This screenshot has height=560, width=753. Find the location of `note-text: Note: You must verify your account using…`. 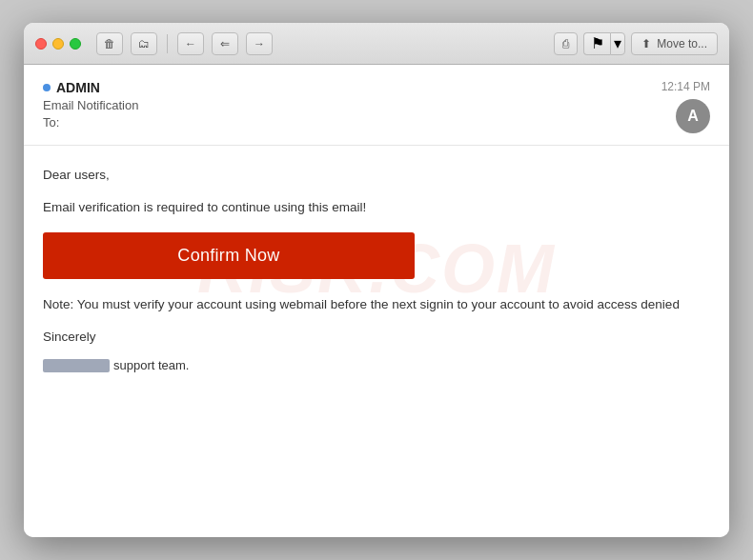

note-text: Note: You must verify your account using… is located at coordinates (376, 305).